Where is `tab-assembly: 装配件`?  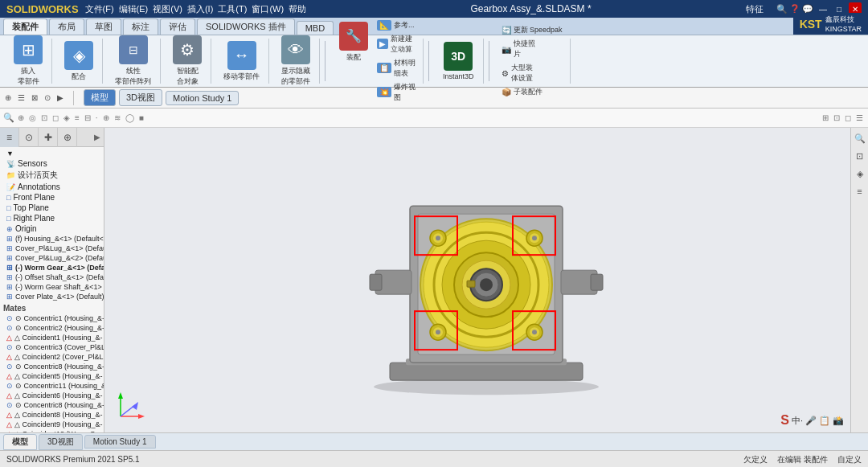
tab-assembly: 装配件 is located at coordinates (26, 27).